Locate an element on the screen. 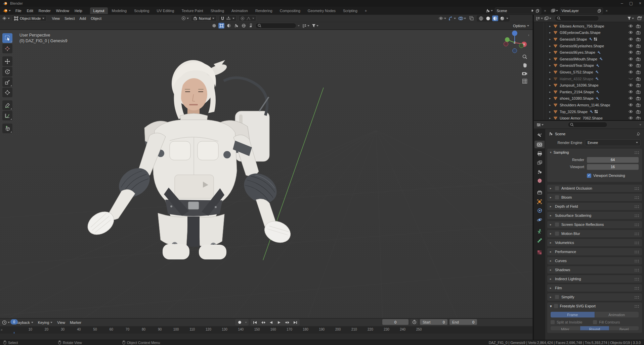 The image size is (644, 345). tool-scale is located at coordinates (7, 82).